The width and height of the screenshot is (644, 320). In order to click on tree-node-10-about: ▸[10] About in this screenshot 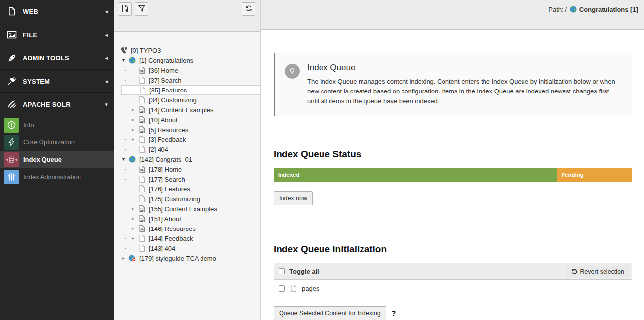, I will do `click(187, 120)`.